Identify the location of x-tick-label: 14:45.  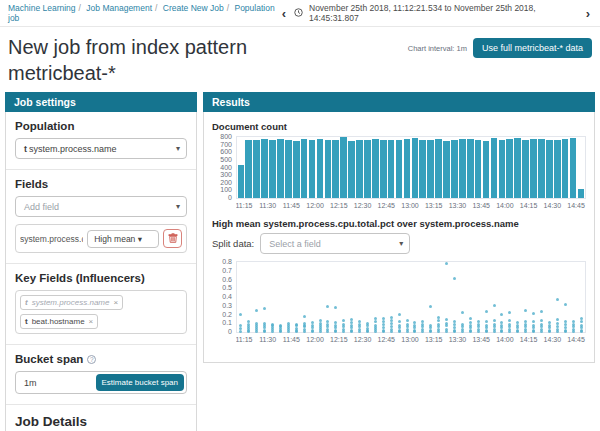
(576, 206).